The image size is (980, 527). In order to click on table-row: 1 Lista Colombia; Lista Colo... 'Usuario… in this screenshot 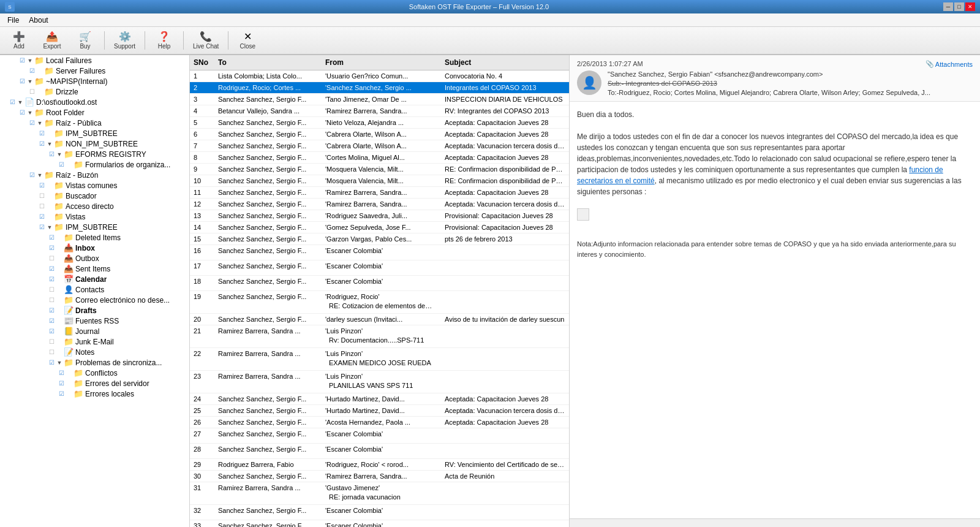, I will do `click(380, 76)`.